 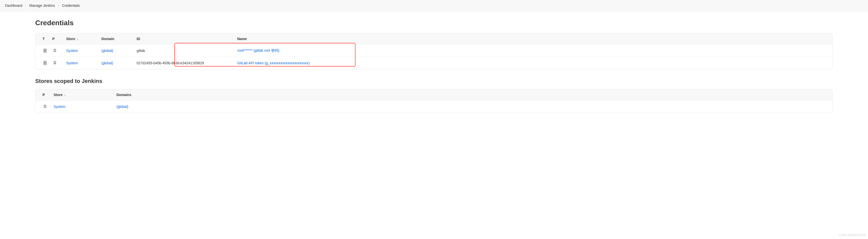 I want to click on credentials-table: T P Store ↓ Domain ID Name, so click(x=434, y=51).